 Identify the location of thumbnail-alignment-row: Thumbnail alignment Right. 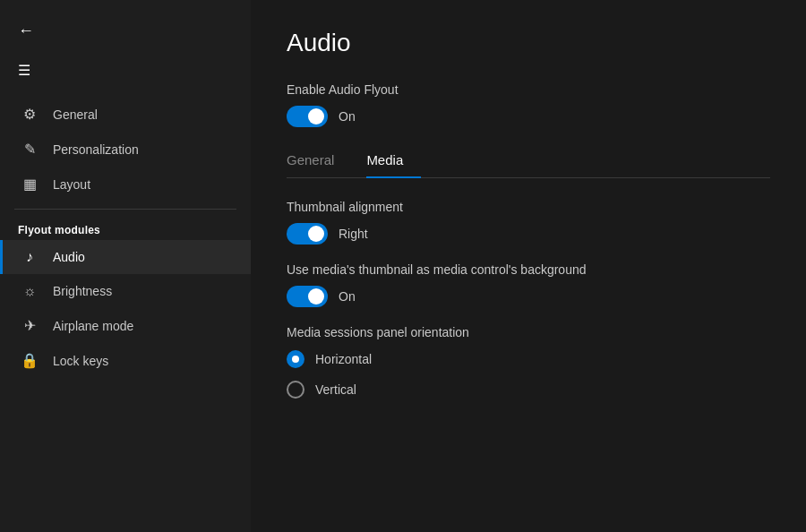
(528, 222).